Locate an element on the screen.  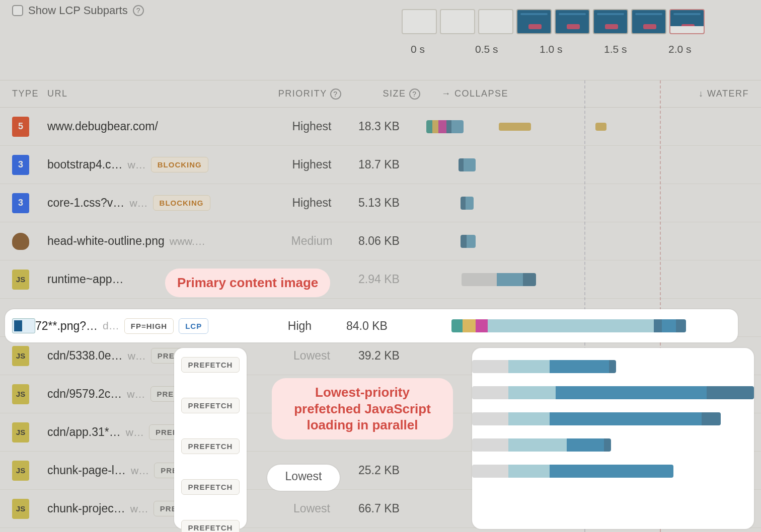
table-row: head-white-outline.pngwww.…Medium8.06 KB is located at coordinates (380, 241).